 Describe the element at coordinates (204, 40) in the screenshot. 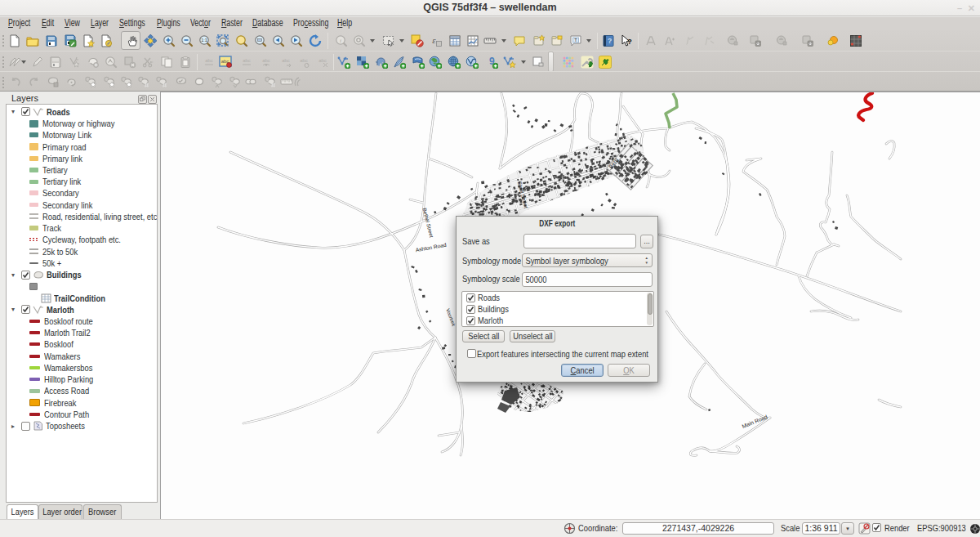

I see `svg-text: 1:1` at that location.